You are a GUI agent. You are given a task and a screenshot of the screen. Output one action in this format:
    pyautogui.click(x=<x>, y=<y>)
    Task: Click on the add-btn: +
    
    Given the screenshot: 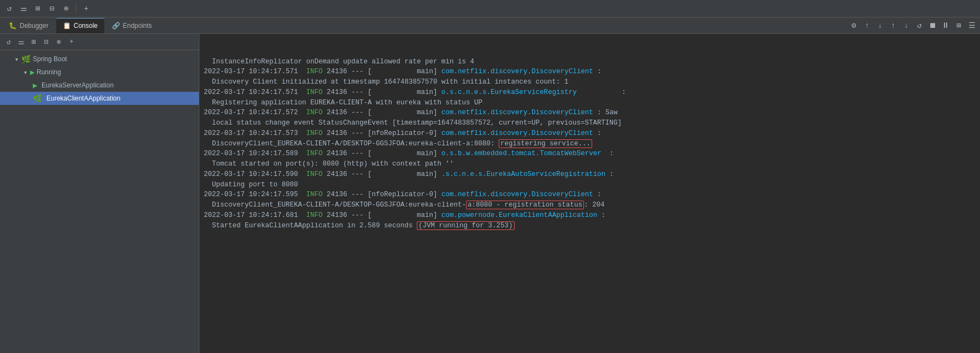 What is the action you would take?
    pyautogui.click(x=86, y=9)
    